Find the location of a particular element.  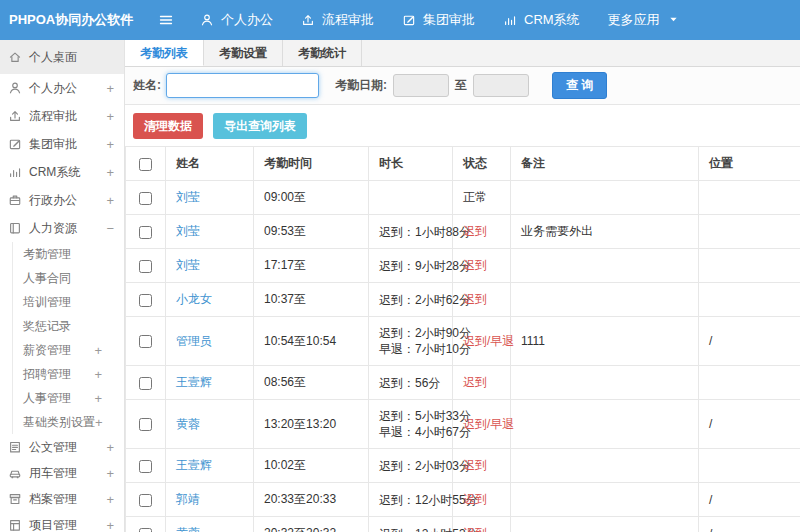

duration-cell: 迟到：5小时33分 早退：4小时67分 is located at coordinates (411, 424).